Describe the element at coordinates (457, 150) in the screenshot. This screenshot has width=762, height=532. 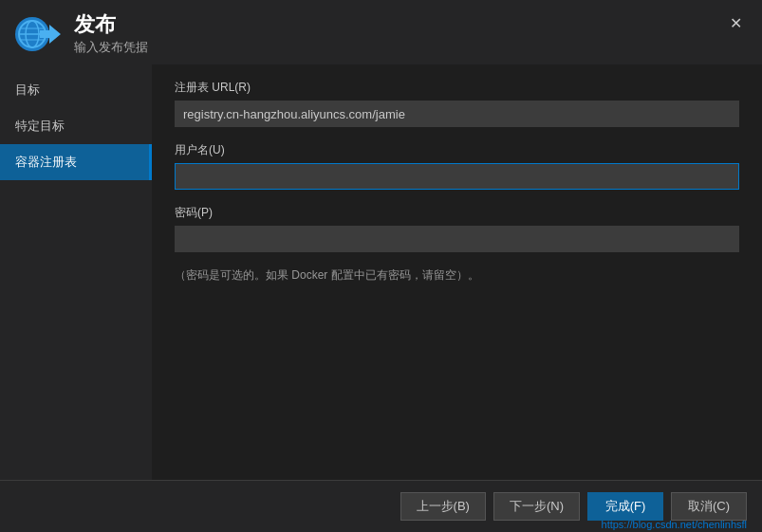
I see `username-label: 用户名(U)` at that location.